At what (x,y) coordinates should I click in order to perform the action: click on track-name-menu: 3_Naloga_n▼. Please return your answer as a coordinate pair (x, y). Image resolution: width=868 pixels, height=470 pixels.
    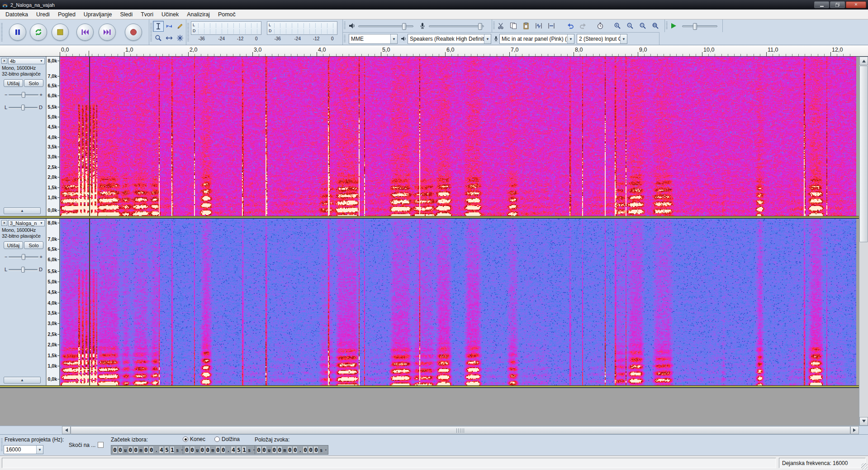
    Looking at the image, I should click on (26, 223).